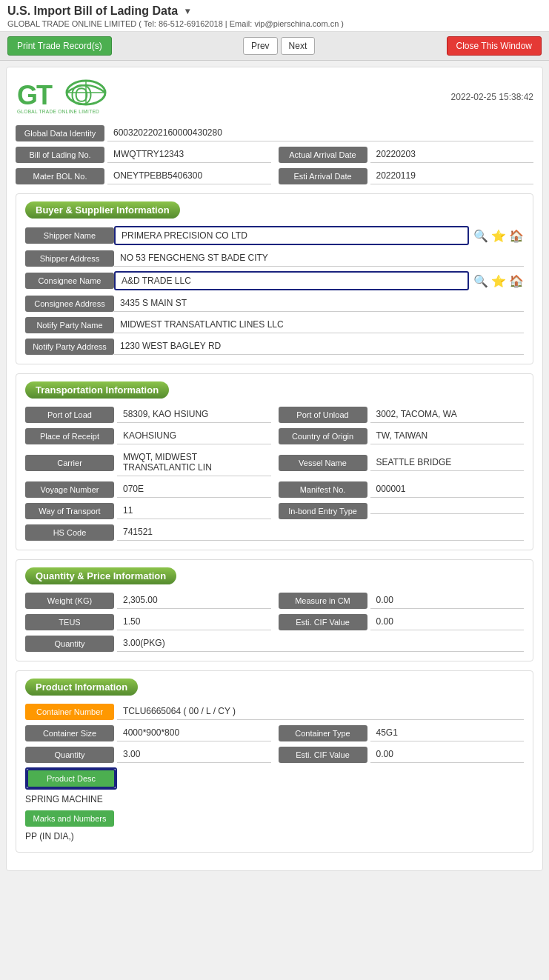 Image resolution: width=549 pixels, height=980 pixels. Describe the element at coordinates (44, 95) in the screenshot. I see `svg-text: T` at that location.